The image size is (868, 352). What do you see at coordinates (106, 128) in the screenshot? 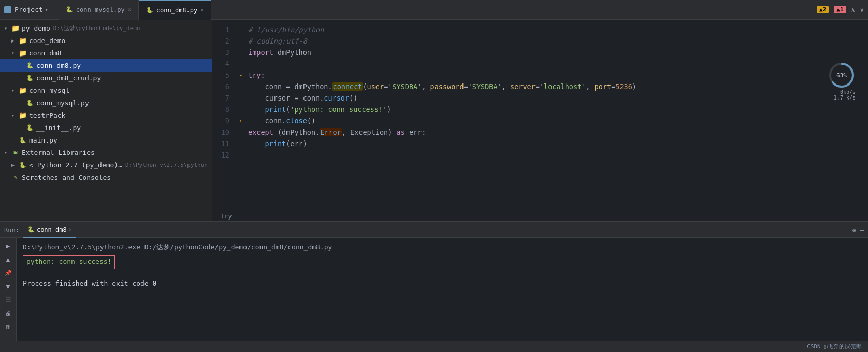
I see `sidebar-item-init-py: ▶ 🐍 __init__.py` at bounding box center [106, 128].